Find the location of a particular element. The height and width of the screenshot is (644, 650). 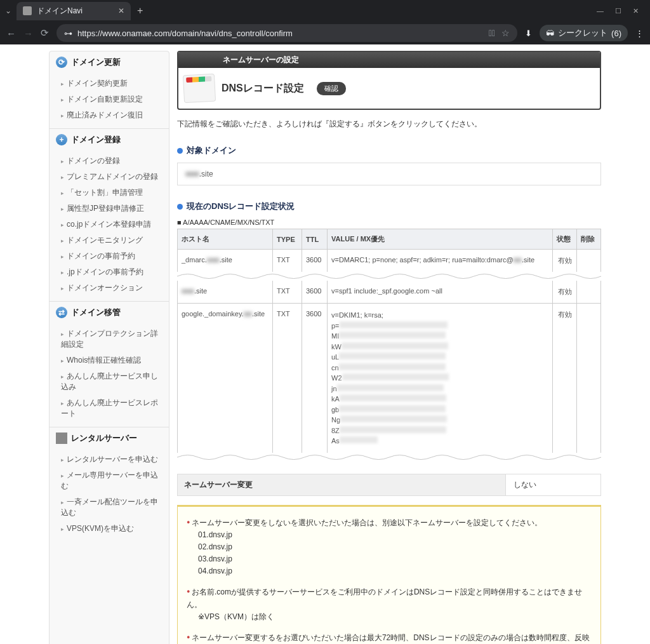

close-tab-icon: ✕ is located at coordinates (121, 11).